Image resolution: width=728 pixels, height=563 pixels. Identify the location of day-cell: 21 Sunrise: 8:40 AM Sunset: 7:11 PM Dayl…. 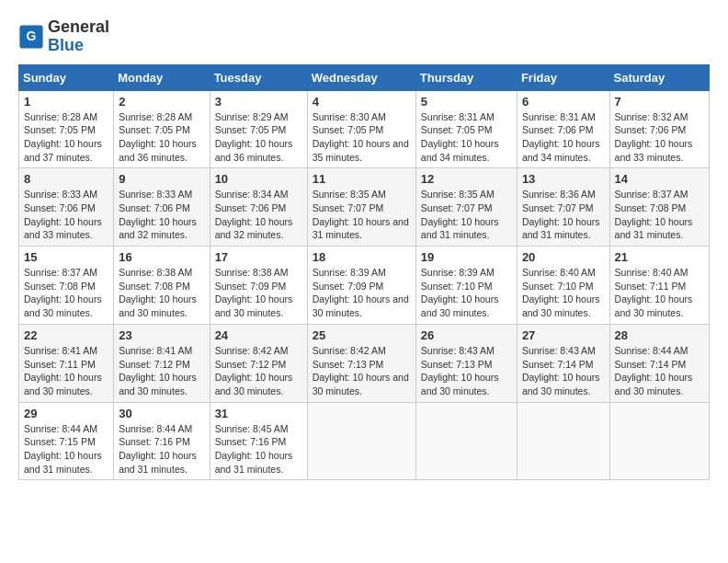
(659, 285).